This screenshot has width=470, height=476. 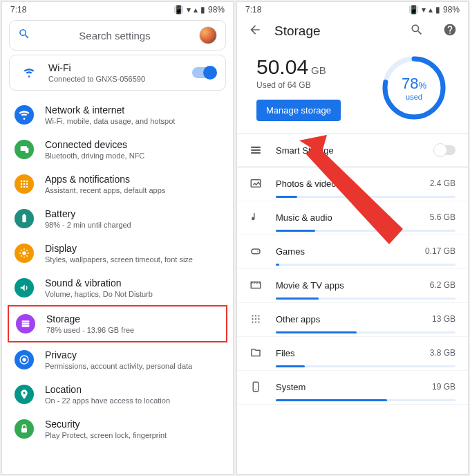 I want to click on row-title: Network & internet, so click(x=133, y=110).